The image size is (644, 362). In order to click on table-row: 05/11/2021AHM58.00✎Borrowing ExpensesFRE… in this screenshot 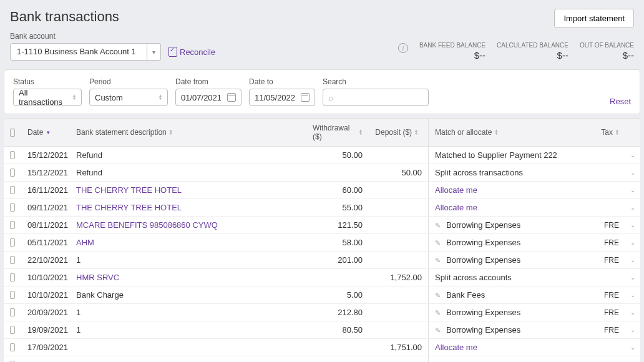, I will do `click(322, 243)`.